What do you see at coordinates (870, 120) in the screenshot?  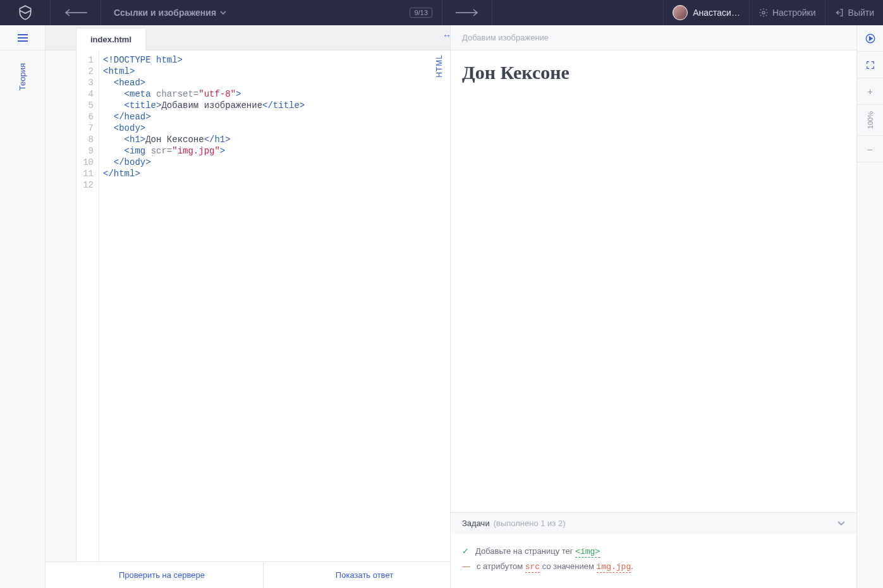 I see `zoom-level: 100%` at bounding box center [870, 120].